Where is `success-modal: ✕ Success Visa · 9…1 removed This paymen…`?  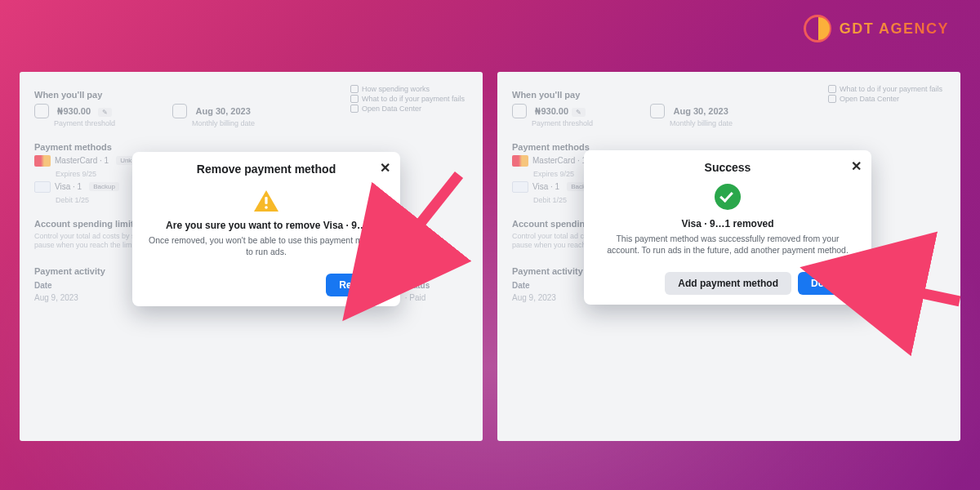 success-modal: ✕ Success Visa · 9…1 removed This paymen… is located at coordinates (728, 227).